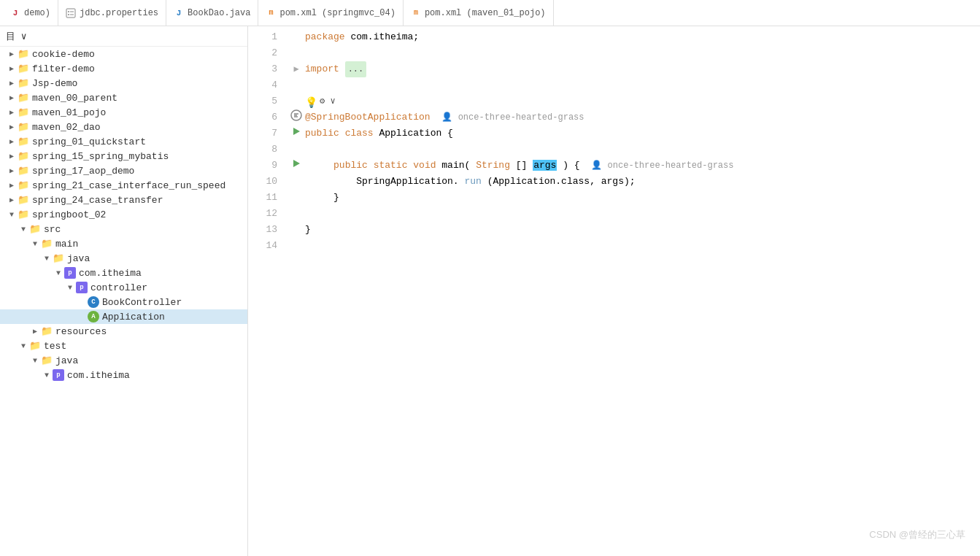  What do you see at coordinates (633, 198) in the screenshot?
I see `code-line-11: }` at bounding box center [633, 198].